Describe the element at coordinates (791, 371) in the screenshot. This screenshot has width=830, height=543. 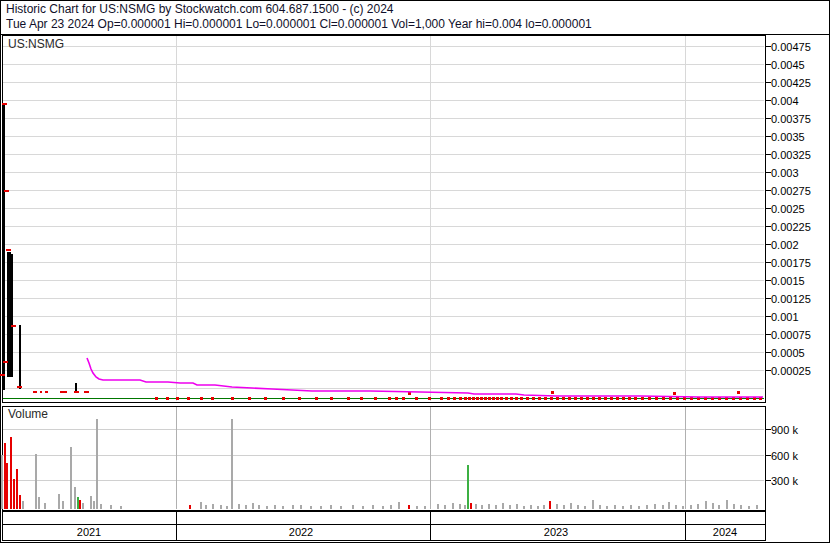
I see `price-axis-label: 0.00025` at that location.